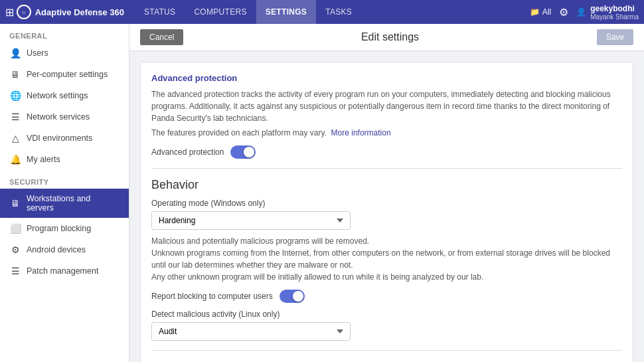 The image size is (644, 362). Describe the element at coordinates (386, 351) in the screenshot. I see `divider2` at that location.